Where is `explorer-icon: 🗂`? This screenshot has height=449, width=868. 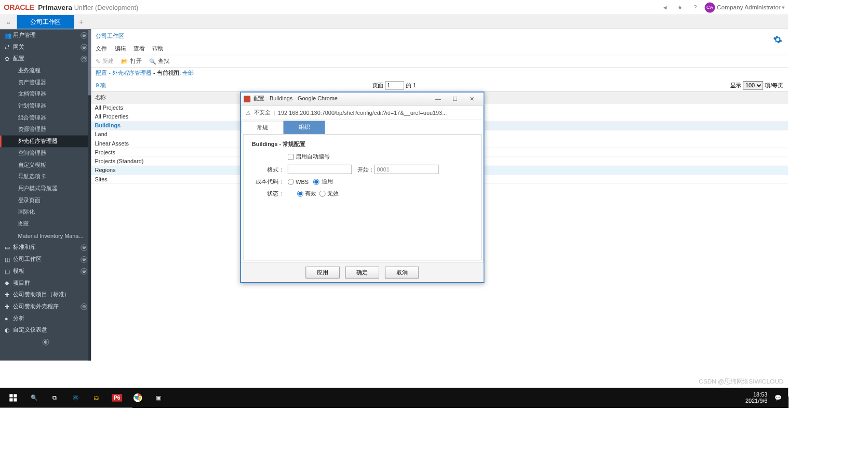 explorer-icon: 🗂 is located at coordinates (96, 398).